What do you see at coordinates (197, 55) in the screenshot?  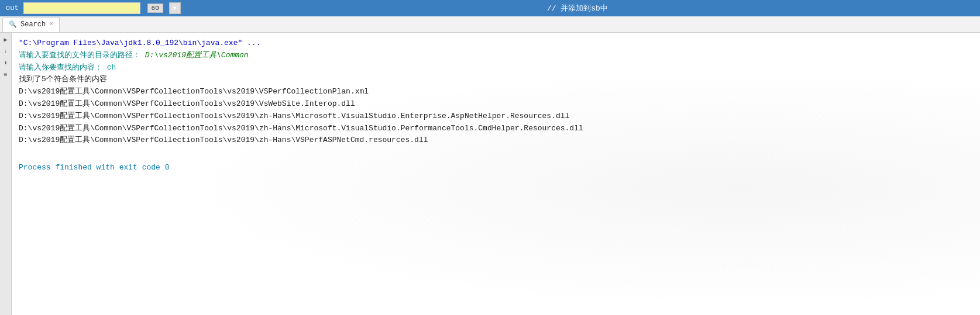 I see `dir-prompt-value: D:\vs2019配置工具\Common` at bounding box center [197, 55].